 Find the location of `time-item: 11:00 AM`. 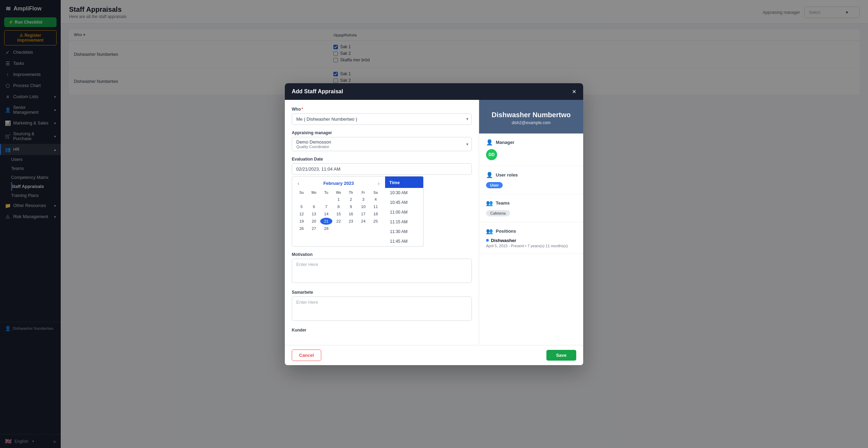

time-item: 11:00 AM is located at coordinates (404, 212).